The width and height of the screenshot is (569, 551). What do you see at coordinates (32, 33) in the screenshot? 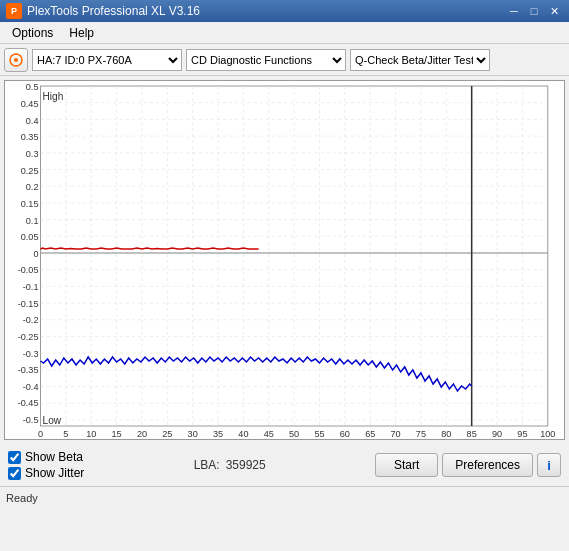
I see `menu-options: Options` at bounding box center [32, 33].